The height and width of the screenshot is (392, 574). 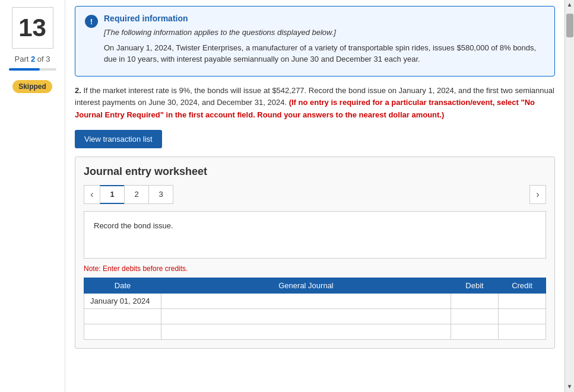 What do you see at coordinates (324, 18) in the screenshot?
I see `info-box-title: Required information` at bounding box center [324, 18].